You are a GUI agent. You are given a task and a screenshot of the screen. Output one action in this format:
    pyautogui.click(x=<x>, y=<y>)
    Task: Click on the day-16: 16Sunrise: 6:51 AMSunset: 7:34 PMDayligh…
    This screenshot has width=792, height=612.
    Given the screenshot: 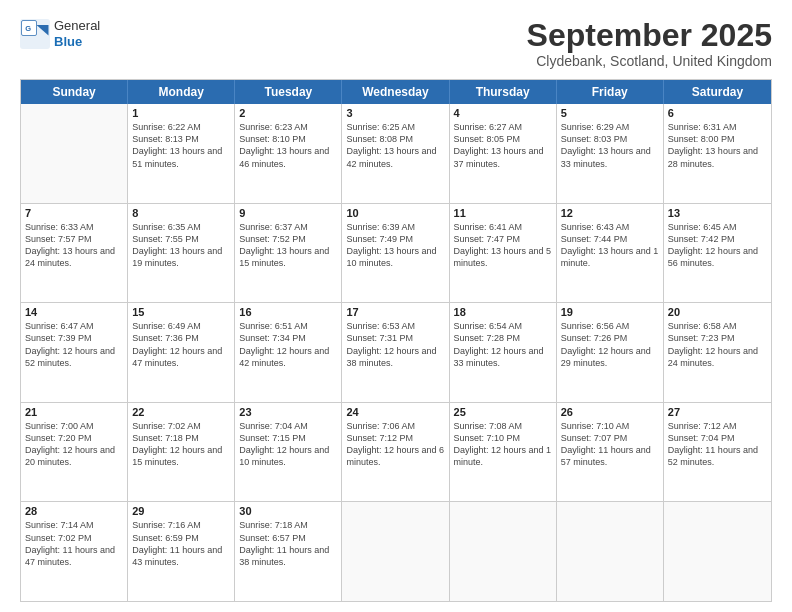 What is the action you would take?
    pyautogui.click(x=288, y=352)
    